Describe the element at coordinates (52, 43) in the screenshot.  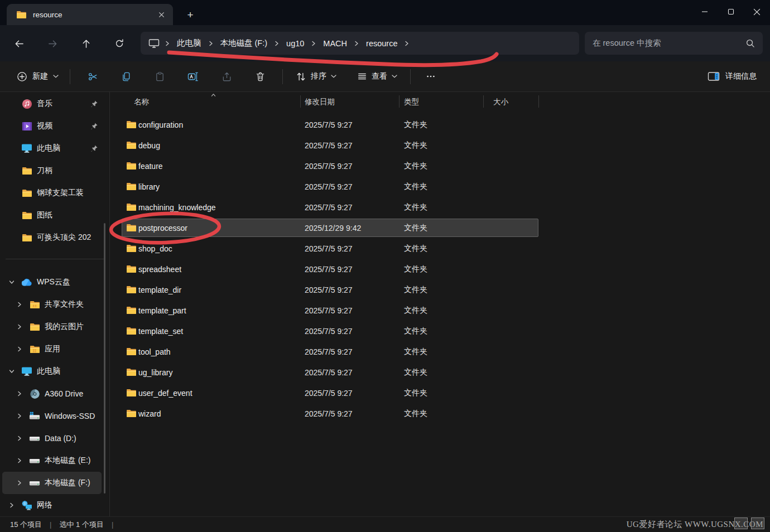
I see `forward-button` at that location.